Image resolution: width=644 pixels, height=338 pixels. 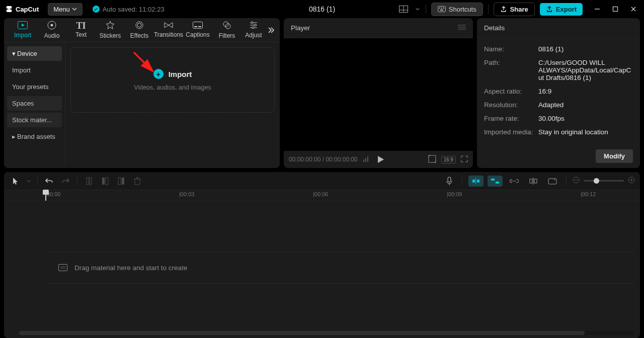 I want to click on player-scale-button, so click(x=432, y=160).